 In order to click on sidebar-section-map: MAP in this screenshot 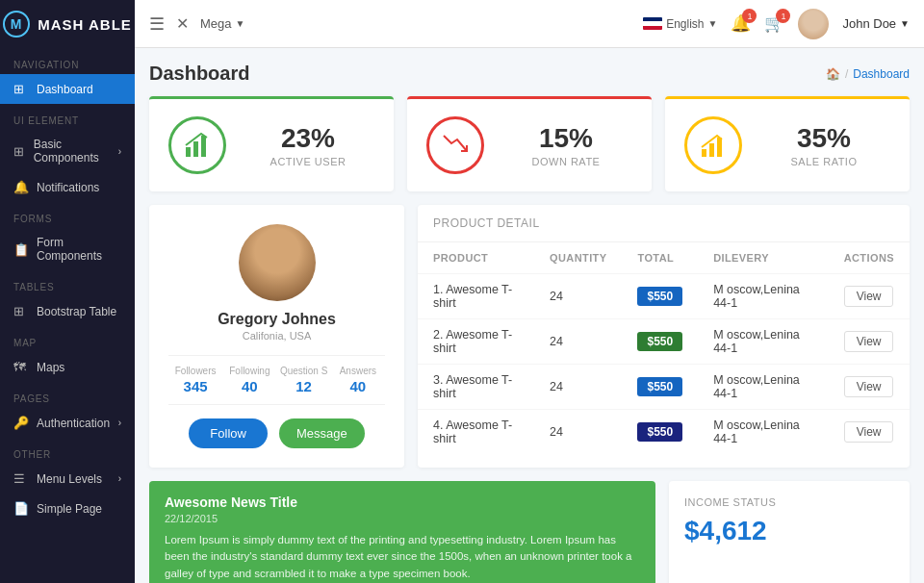, I will do `click(67, 339)`.